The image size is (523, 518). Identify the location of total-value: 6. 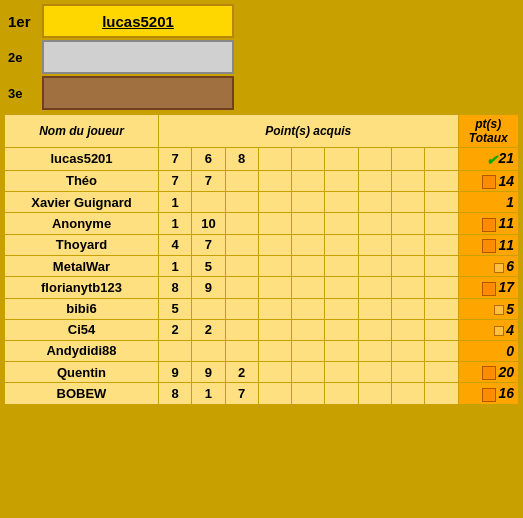
(510, 266).